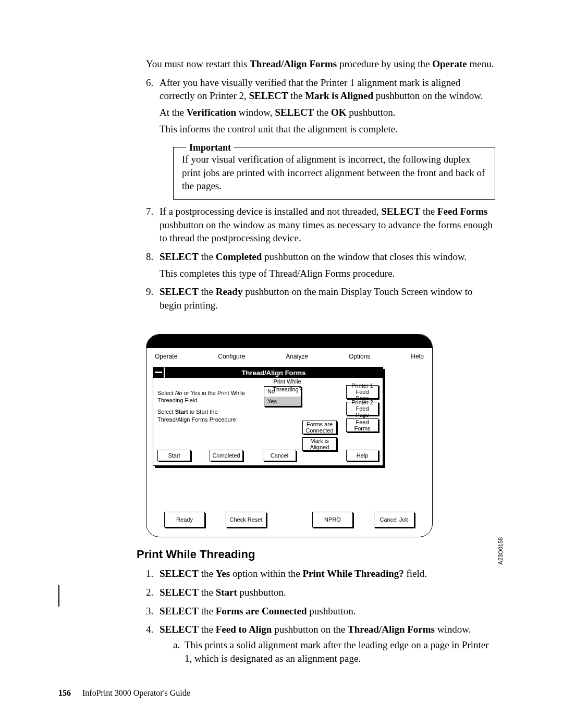 The width and height of the screenshot is (563, 728). Describe the element at coordinates (321, 574) in the screenshot. I see `pwt-step-1: 1. SELECT the Yes option within the Prin…` at that location.